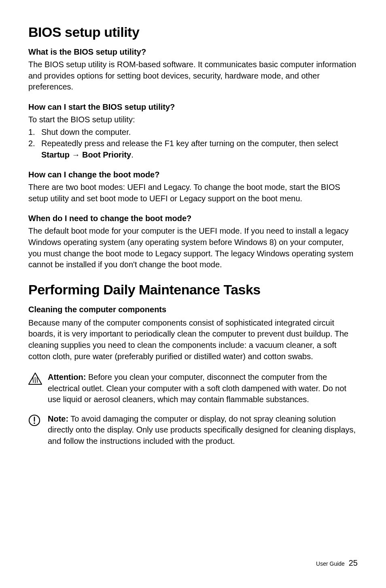 Image resolution: width=386 pixels, height=588 pixels. Describe the element at coordinates (35, 149) in the screenshot. I see `list-number: 2.` at that location.